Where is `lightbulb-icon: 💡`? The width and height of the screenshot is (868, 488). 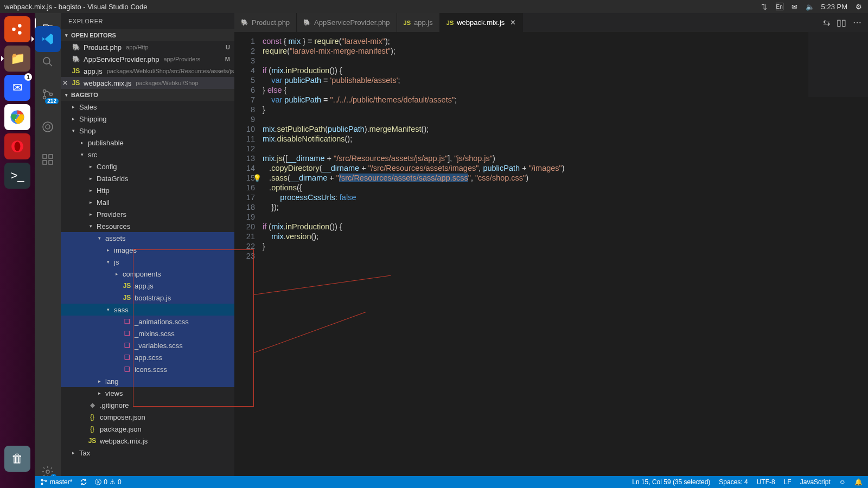
lightbulb-icon: 💡 is located at coordinates (257, 178).